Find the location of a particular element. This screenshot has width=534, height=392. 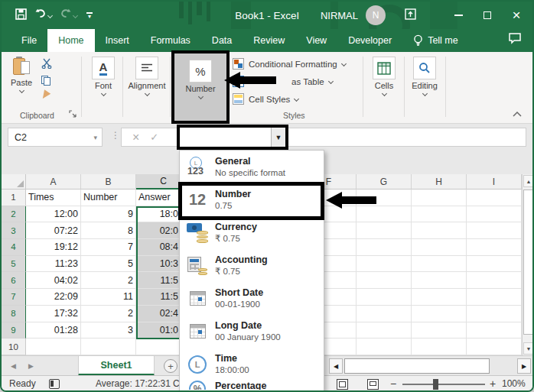

row-header-4: 4 is located at coordinates (14, 248).